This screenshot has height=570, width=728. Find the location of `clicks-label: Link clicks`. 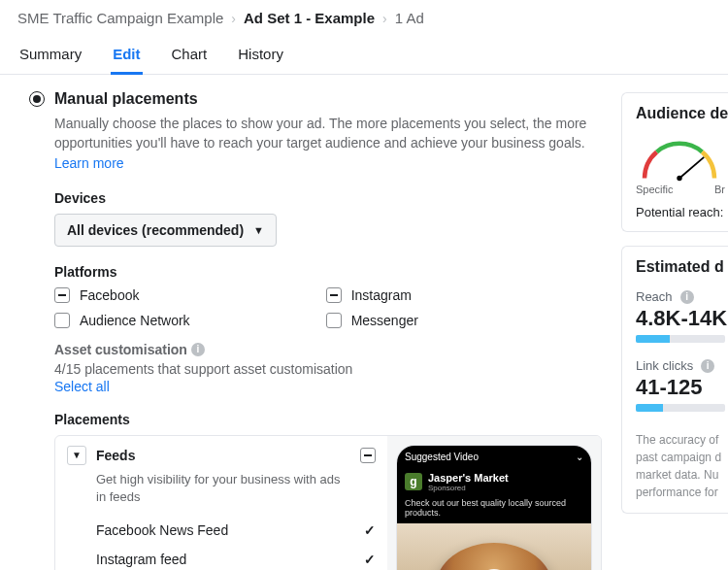

clicks-label: Link clicks is located at coordinates (664, 365).